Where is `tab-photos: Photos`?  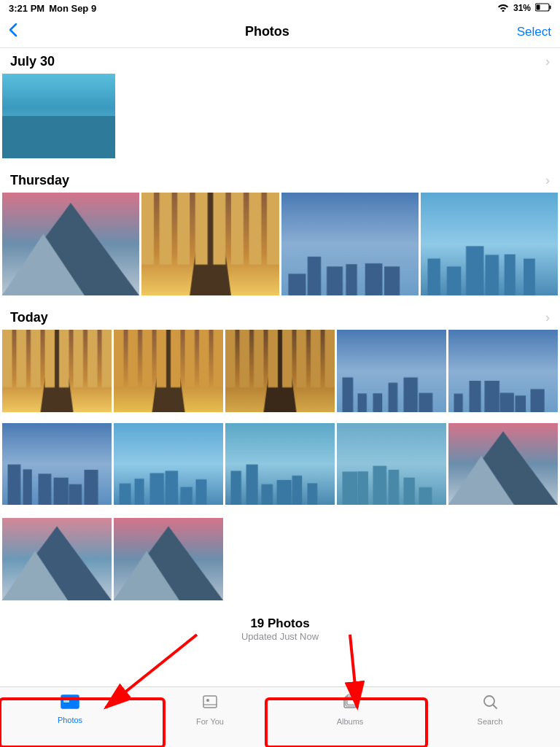
tab-photos: Photos is located at coordinates (70, 709).